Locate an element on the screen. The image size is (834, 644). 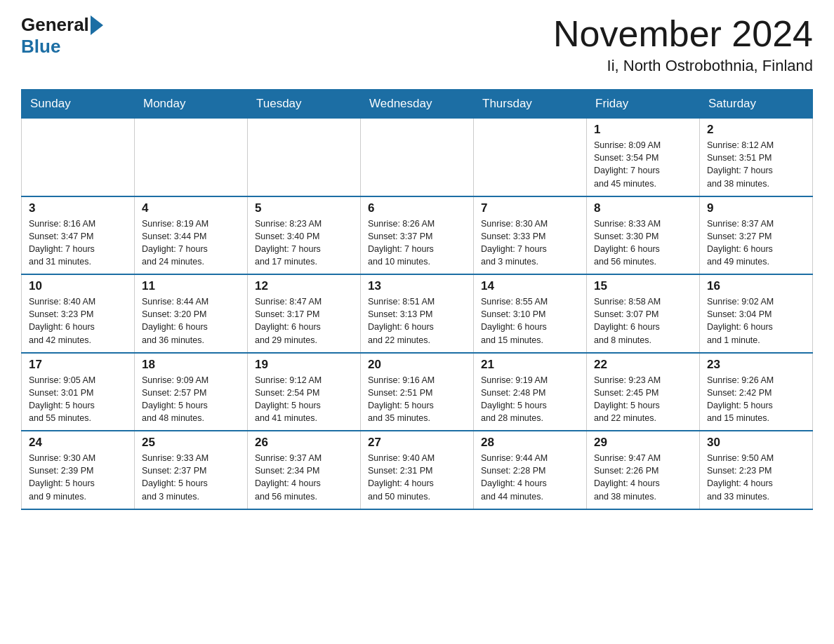
calendar-cell: 25Sunrise: 9:33 AM Sunset: 2:37 PM Dayli… is located at coordinates (191, 470).